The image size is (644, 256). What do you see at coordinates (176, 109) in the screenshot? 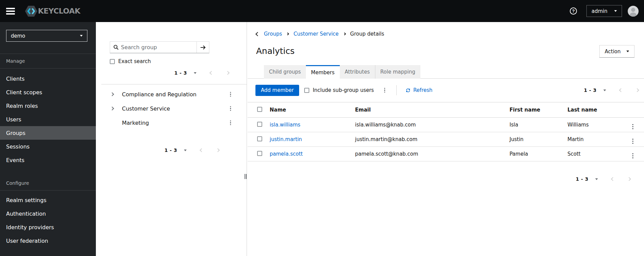
I see `group-name: Customer Service` at bounding box center [176, 109].